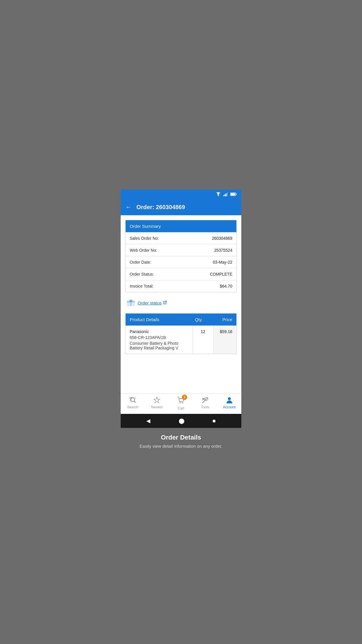 Image resolution: width=362 pixels, height=644 pixels. Describe the element at coordinates (181, 441) in the screenshot. I see `caption-area: Order Details Easily view detail informa…` at that location.